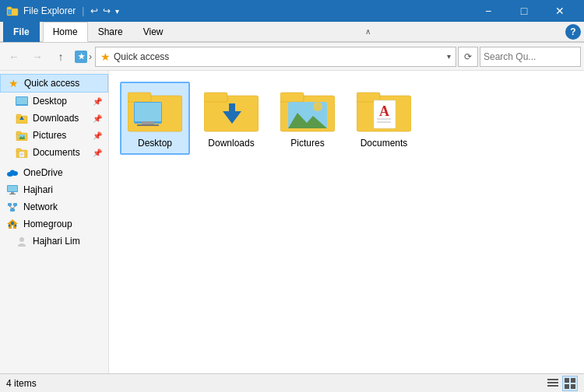 This screenshot has height=392, width=584. I want to click on tab-home: Home, so click(65, 32).